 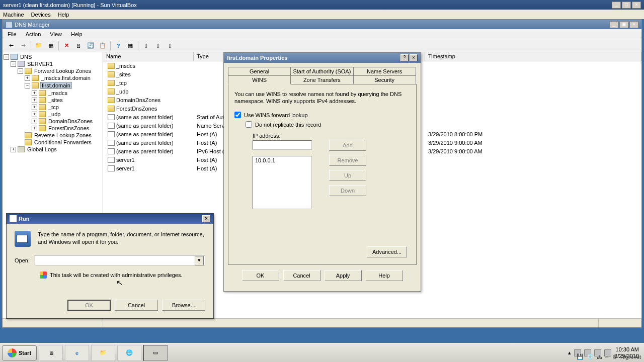 I want to click on open-combobox, so click(x=120, y=260).